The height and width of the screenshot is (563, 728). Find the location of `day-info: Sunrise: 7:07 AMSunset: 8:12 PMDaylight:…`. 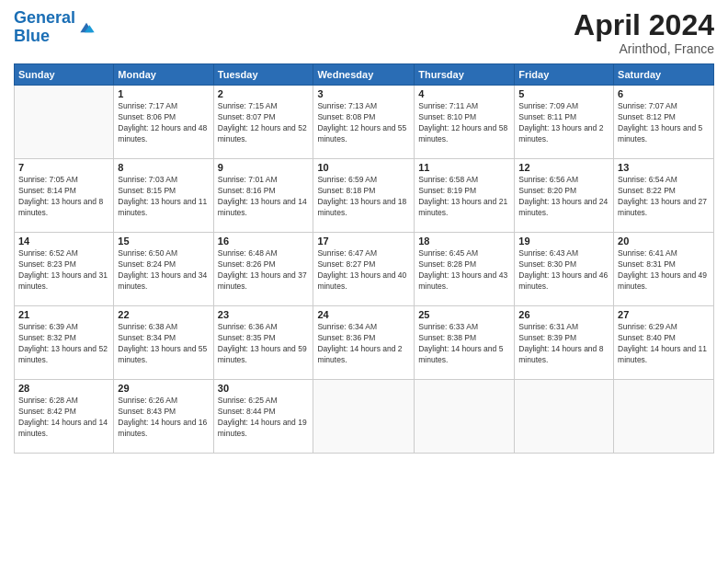

day-info: Sunrise: 7:07 AMSunset: 8:12 PMDaylight:… is located at coordinates (664, 123).